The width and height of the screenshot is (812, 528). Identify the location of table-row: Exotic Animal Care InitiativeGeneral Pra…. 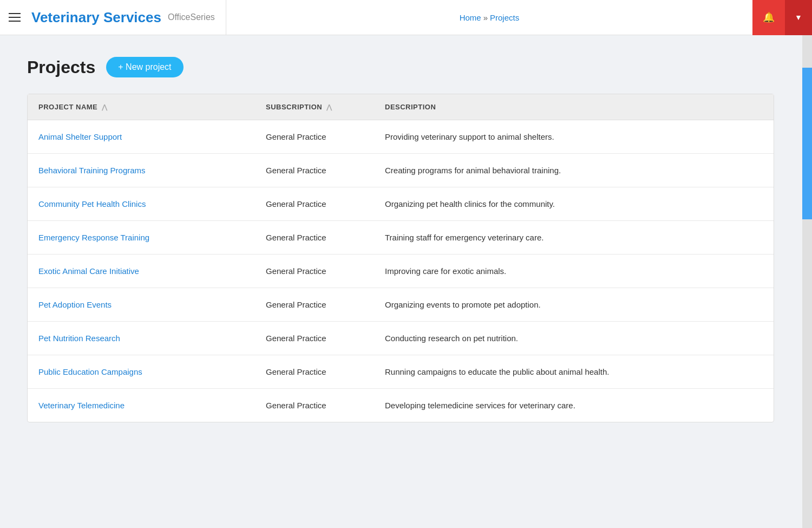
(401, 271).